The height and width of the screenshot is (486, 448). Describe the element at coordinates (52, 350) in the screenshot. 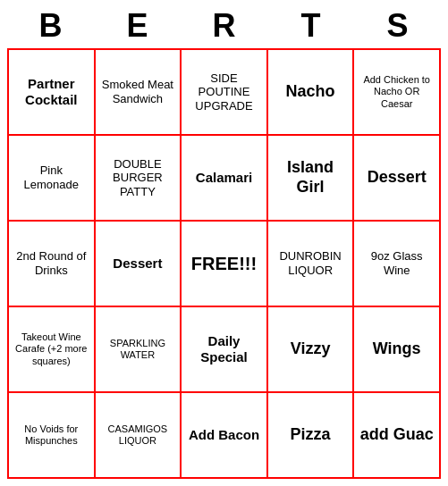

I see `bingo-cell-15: Takeout Wine Carafe (+2 more squares)` at that location.